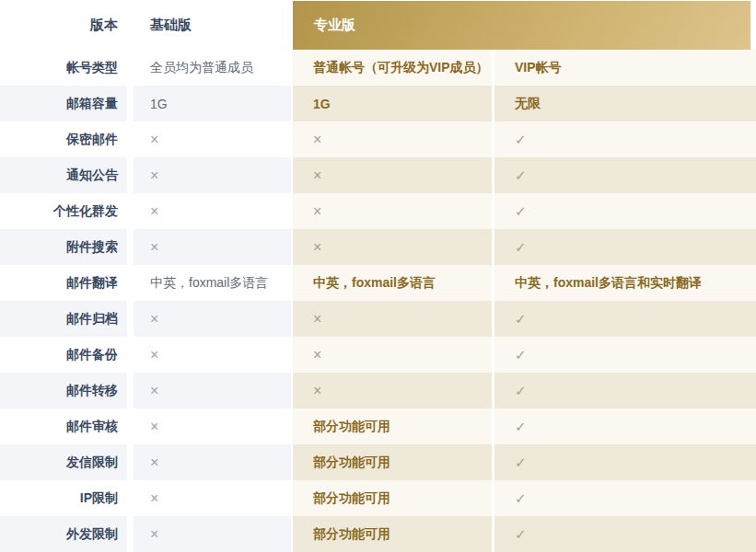  What do you see at coordinates (212, 283) in the screenshot?
I see `basic-value: 中英，foxmail多语言` at bounding box center [212, 283].